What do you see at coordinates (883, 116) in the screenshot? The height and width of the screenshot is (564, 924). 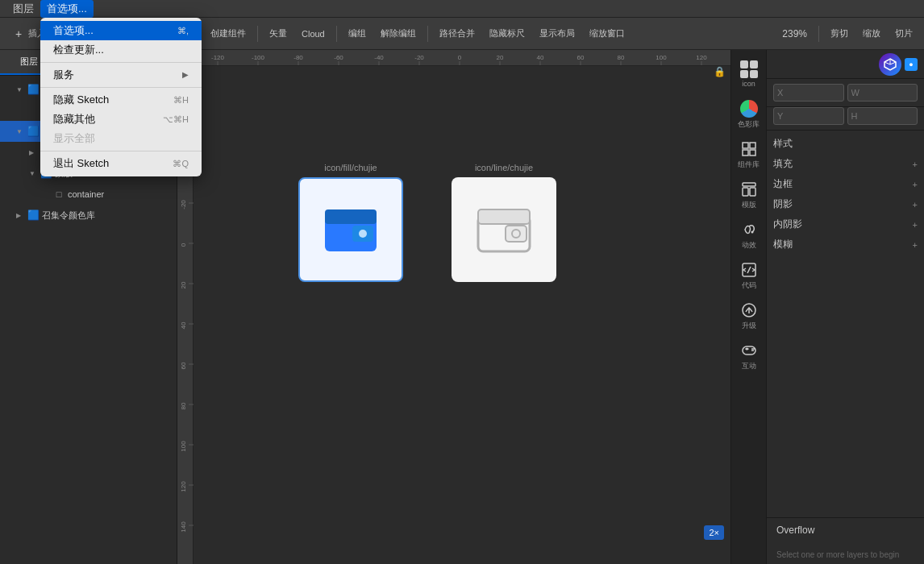 I see `h-input-group` at bounding box center [883, 116].